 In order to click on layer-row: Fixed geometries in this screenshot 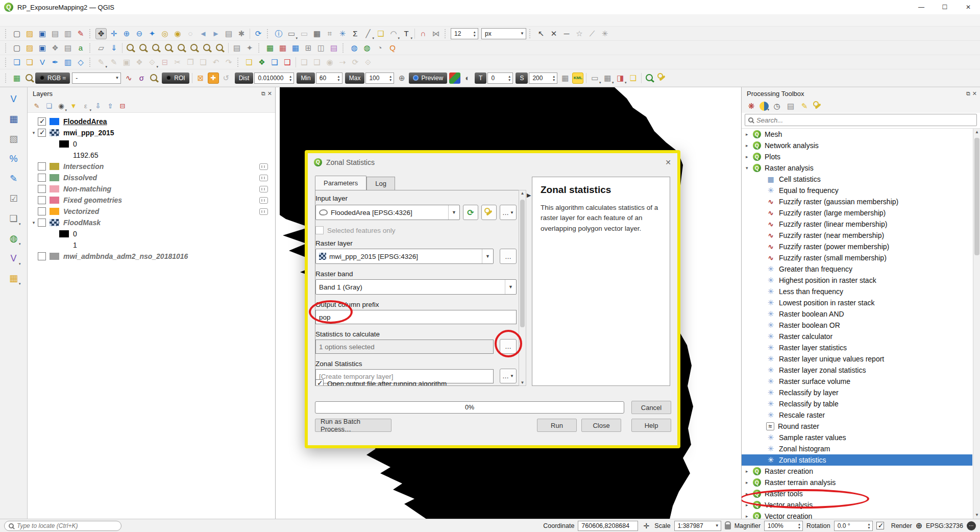, I will do `click(151, 200)`.